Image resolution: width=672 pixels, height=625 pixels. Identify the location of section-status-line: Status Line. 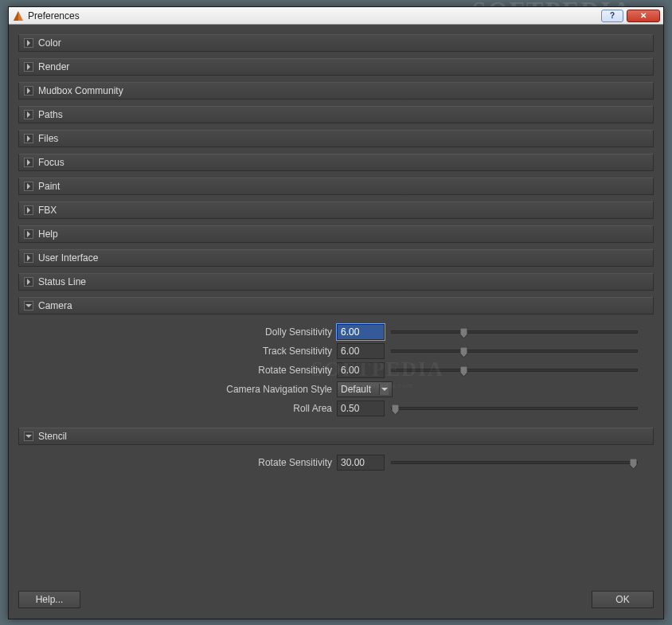
(336, 282).